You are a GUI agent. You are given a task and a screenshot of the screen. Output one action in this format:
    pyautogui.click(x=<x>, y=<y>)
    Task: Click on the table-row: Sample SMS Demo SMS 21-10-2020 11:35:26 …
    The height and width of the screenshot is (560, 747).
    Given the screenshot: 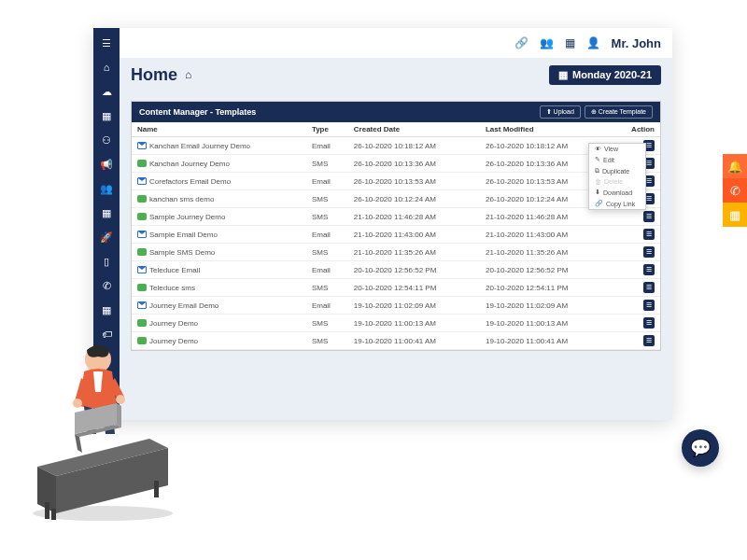 What is the action you would take?
    pyautogui.click(x=396, y=252)
    